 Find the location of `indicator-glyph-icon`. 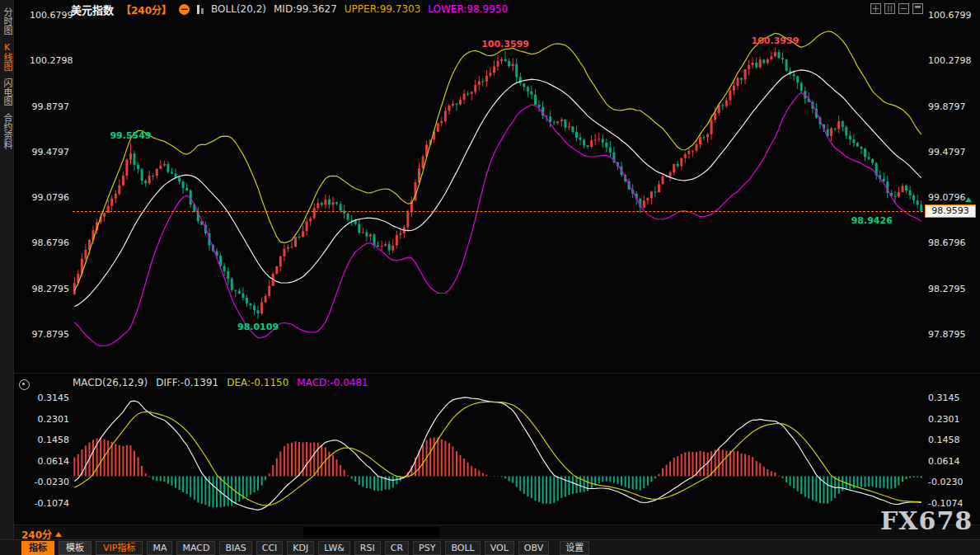

indicator-glyph-icon is located at coordinates (200, 10).